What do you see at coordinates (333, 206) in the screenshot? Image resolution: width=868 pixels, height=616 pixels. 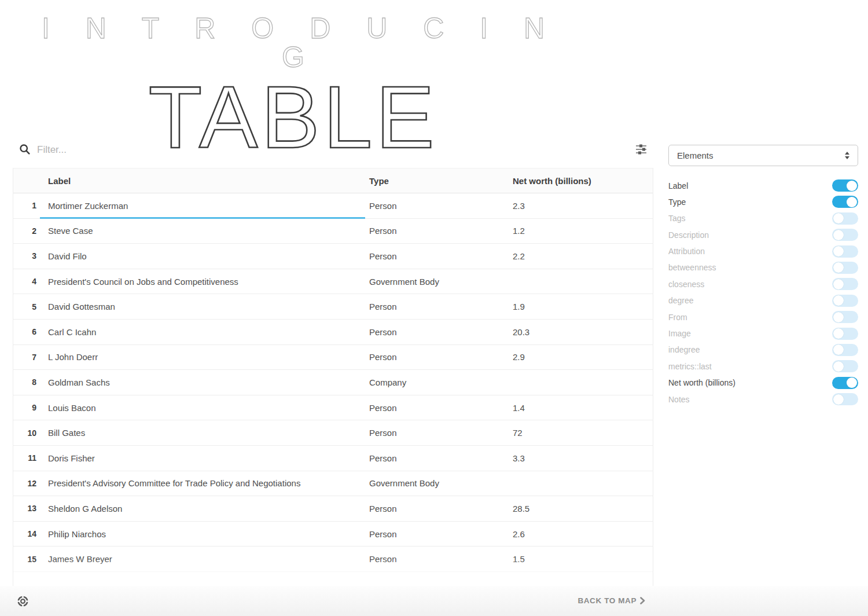 I see `table-row: 1Mortimer ZuckermanPerson2.3` at bounding box center [333, 206].